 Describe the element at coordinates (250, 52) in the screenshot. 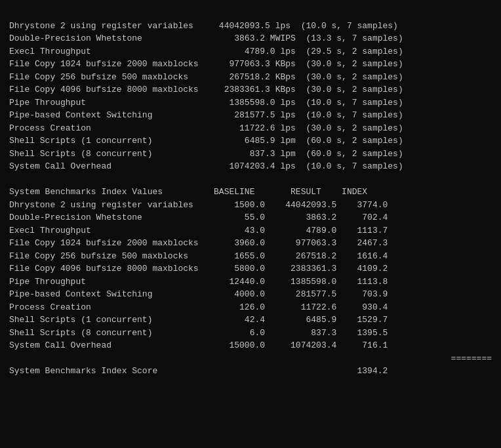

I see `result-row: Execl Throughput 4789.0 lps (29.5 s, 2 s…` at that location.